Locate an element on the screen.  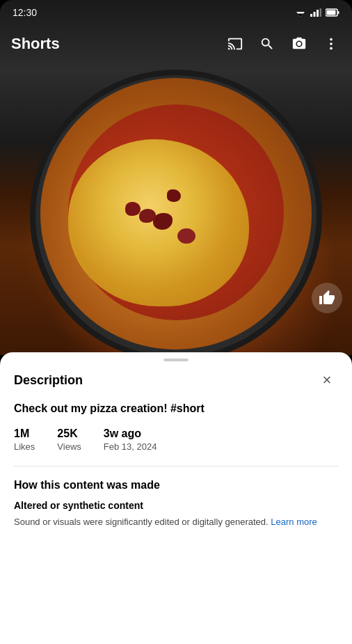
stats-row: 1M Likes 25K Views 3w ago Feb 13, 2024 is located at coordinates (176, 440).